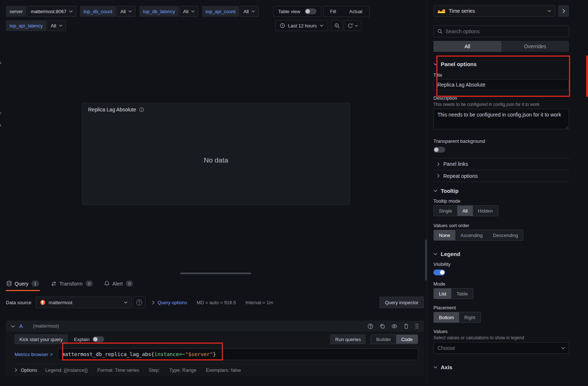 The width and height of the screenshot is (588, 386). What do you see at coordinates (170, 302) in the screenshot?
I see `query-options-toggle: Query options` at bounding box center [170, 302].